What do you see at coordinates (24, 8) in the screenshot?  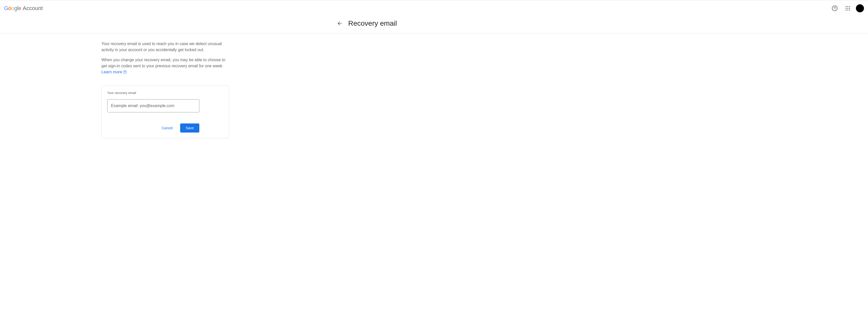 I see `logo-block: Google Account` at bounding box center [24, 8].